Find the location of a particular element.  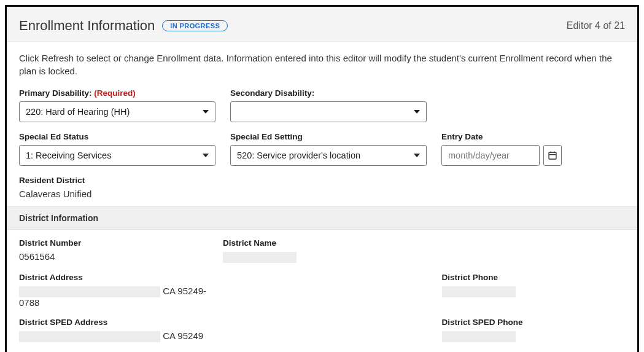

district-name-value-redacted is located at coordinates (260, 257).